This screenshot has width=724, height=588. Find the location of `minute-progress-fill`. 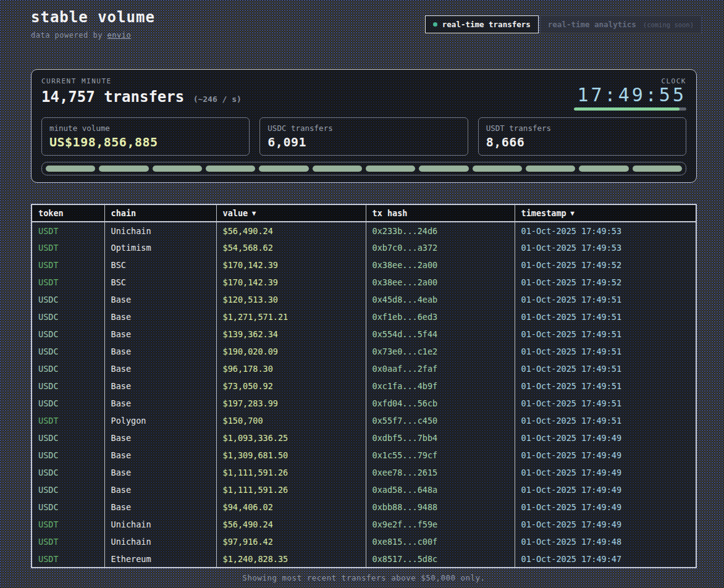

minute-progress-fill is located at coordinates (626, 109).